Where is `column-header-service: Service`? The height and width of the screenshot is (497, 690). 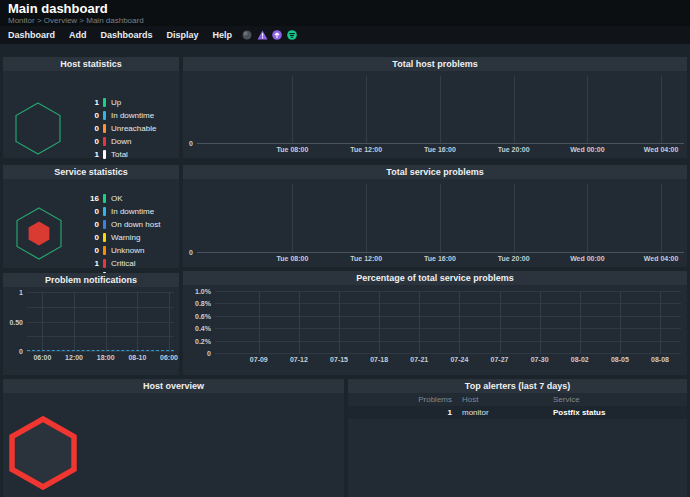
column-header-service: Service is located at coordinates (615, 400).